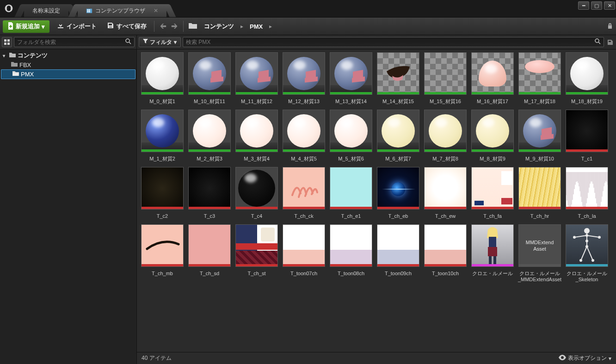 The width and height of the screenshot is (616, 364). I want to click on tree-item-label: FBX, so click(25, 65).